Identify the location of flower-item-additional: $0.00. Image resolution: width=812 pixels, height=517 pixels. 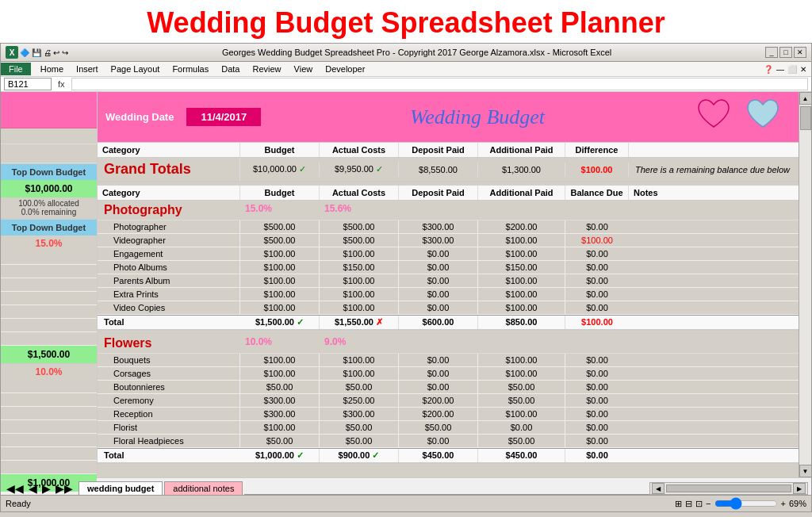
(522, 427).